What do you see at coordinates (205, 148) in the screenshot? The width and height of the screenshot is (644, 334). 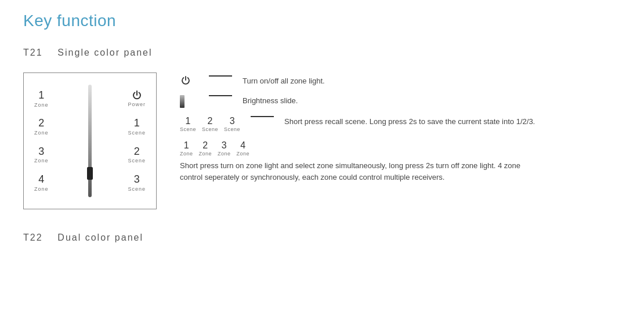 I see `zone-key-2: 2 Zone` at bounding box center [205, 148].